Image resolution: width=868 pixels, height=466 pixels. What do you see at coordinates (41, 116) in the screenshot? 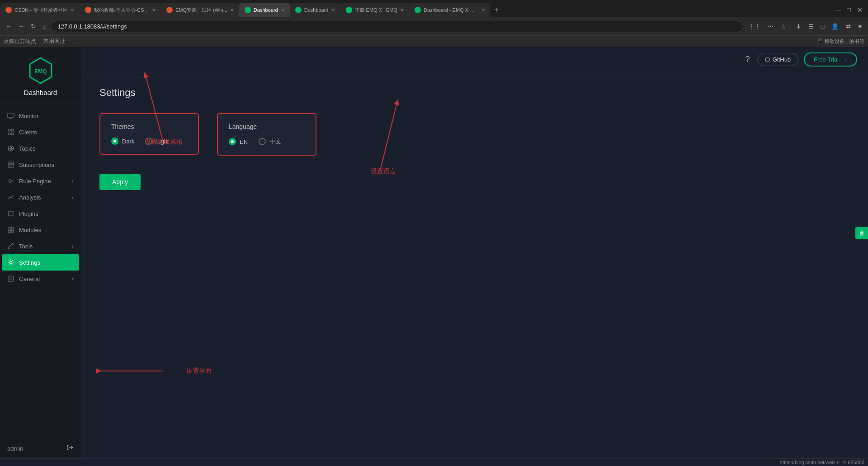
I see `sidebar-item-monitor: Monitor` at bounding box center [41, 116].